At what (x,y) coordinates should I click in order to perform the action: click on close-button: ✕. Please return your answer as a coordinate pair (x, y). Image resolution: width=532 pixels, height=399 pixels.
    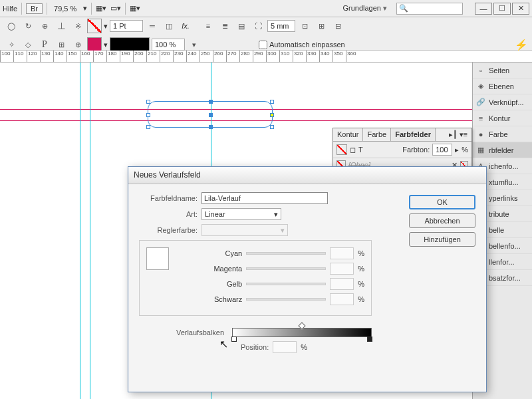
    Looking at the image, I should click on (521, 9).